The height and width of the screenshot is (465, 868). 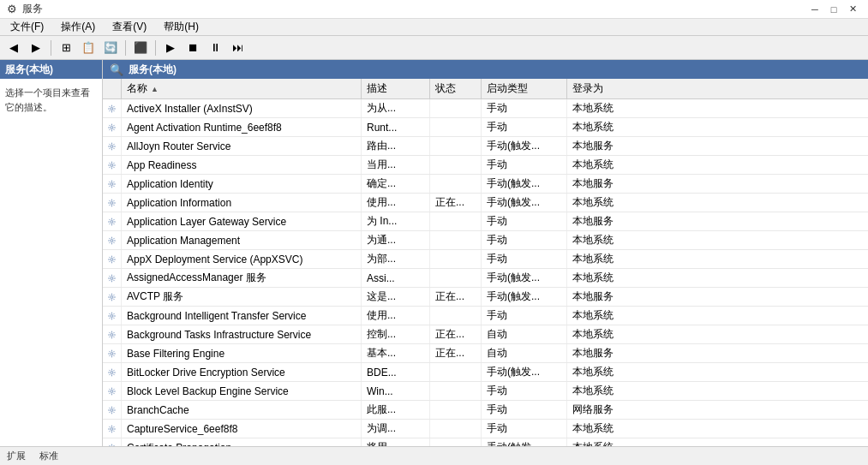 I want to click on service-name: Application Identity, so click(x=242, y=183).